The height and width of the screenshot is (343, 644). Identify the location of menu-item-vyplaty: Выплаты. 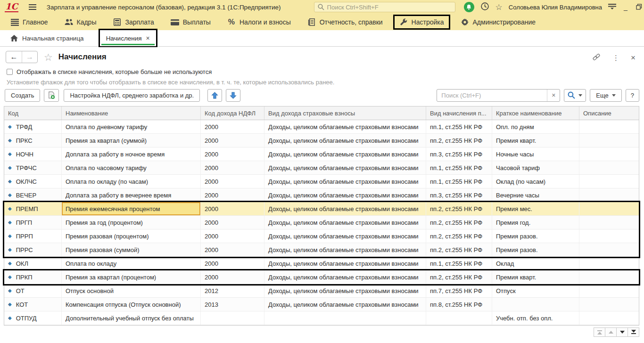
(190, 22).